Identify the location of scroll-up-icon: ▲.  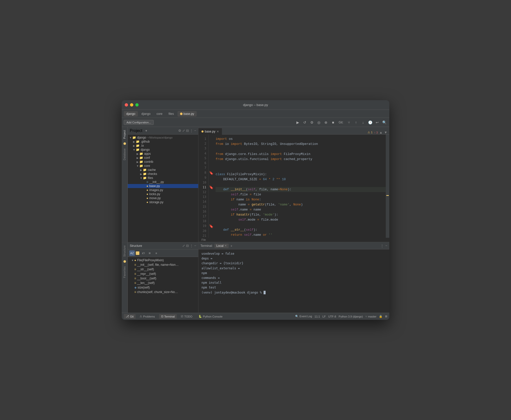
(381, 132).